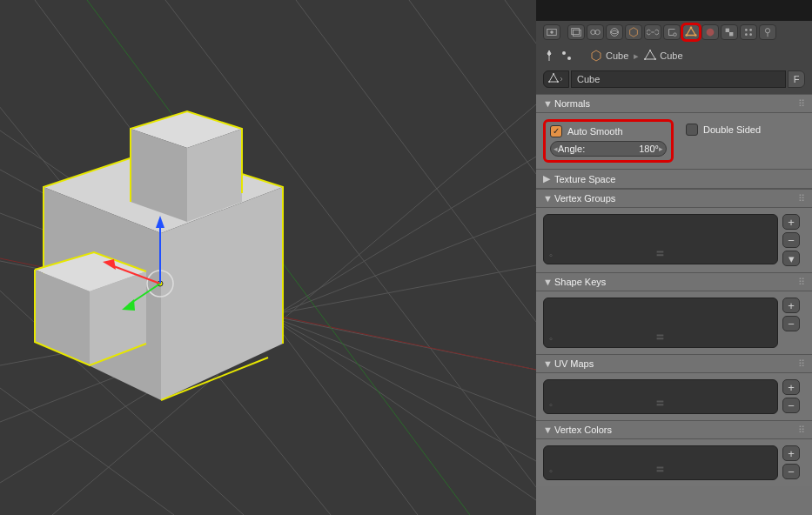  I want to click on object-tab, so click(634, 32).